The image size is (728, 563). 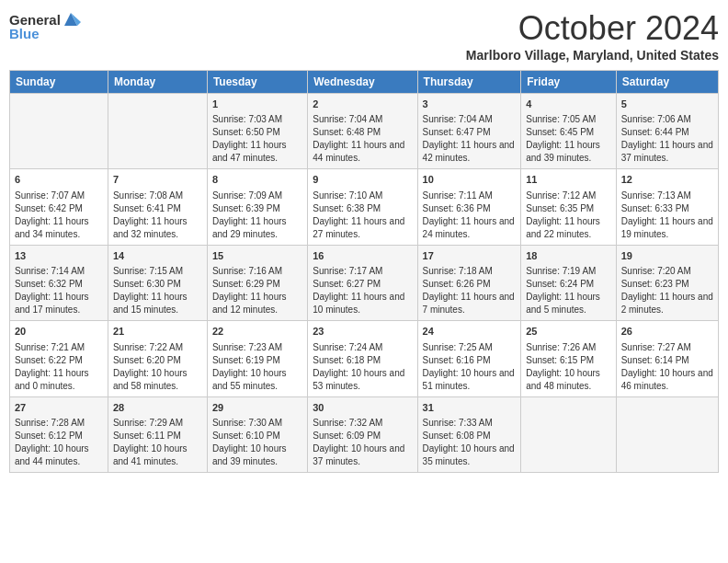 I want to click on logo-general: General, so click(x=35, y=20).